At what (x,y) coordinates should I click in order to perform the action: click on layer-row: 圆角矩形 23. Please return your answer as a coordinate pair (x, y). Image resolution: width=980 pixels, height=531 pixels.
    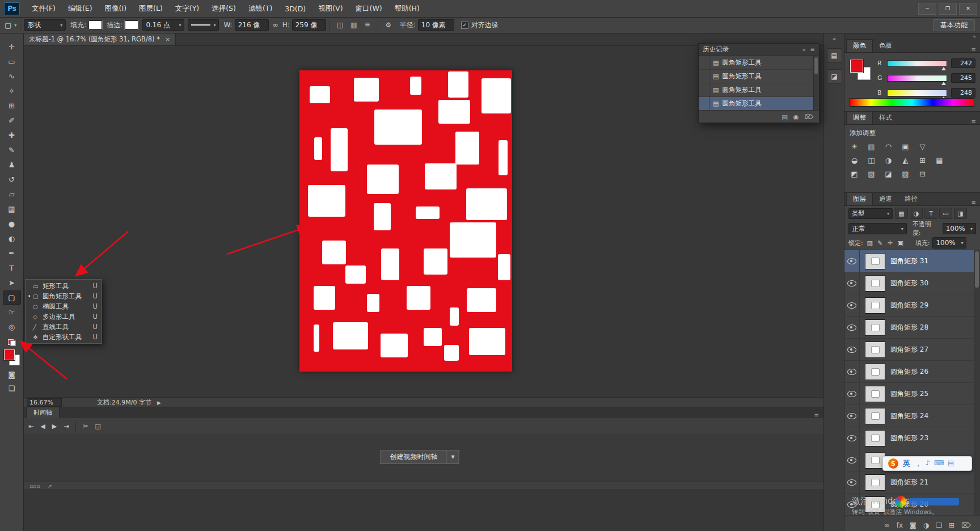
    Looking at the image, I should click on (912, 438).